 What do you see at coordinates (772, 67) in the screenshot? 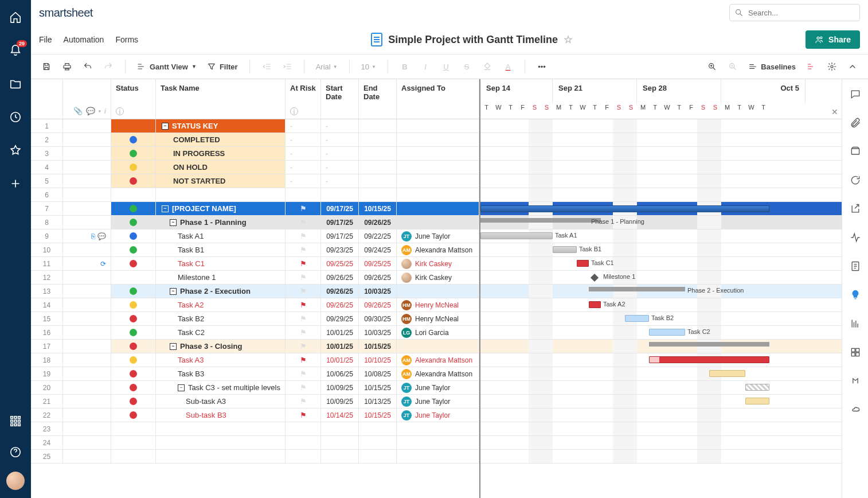
I see `baselines-button: Baselines` at bounding box center [772, 67].